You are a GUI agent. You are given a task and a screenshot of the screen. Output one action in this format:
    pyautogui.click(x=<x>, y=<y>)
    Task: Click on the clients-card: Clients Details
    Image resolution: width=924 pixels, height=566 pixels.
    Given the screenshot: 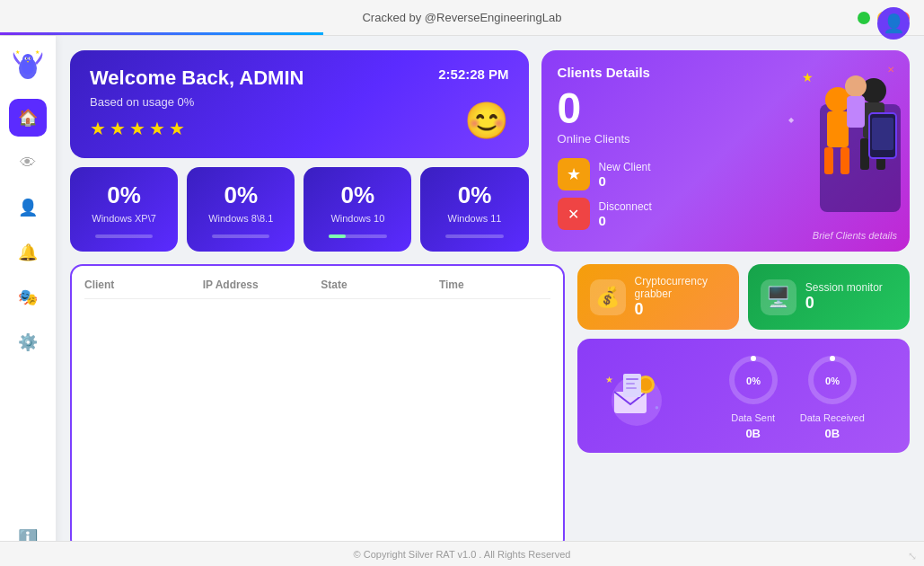 What is the action you would take?
    pyautogui.click(x=726, y=151)
    